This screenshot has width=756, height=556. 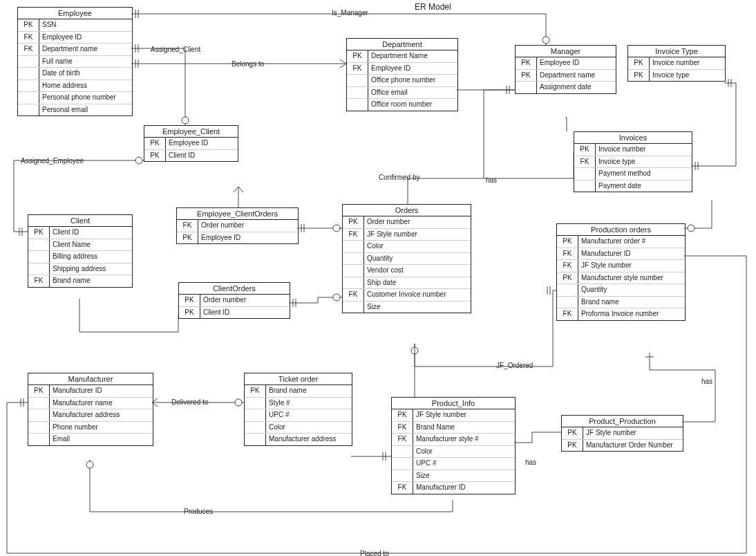 What do you see at coordinates (91, 257) in the screenshot?
I see `name-cell: Billing address` at bounding box center [91, 257].